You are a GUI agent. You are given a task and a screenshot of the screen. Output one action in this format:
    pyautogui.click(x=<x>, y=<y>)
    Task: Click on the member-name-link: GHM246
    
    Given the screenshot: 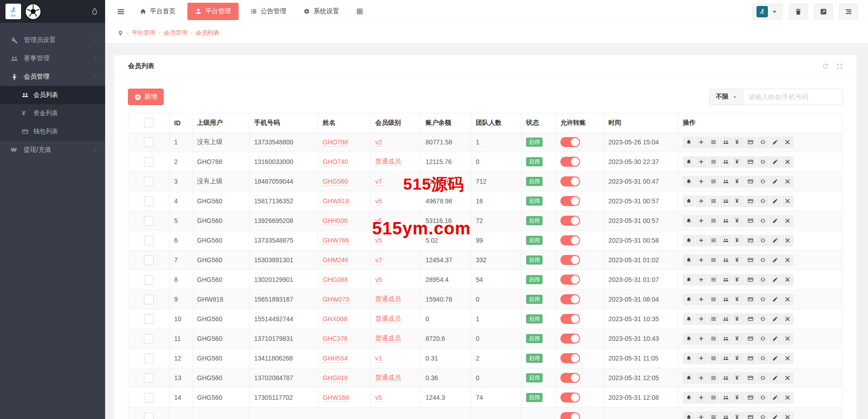 What is the action you would take?
    pyautogui.click(x=335, y=260)
    